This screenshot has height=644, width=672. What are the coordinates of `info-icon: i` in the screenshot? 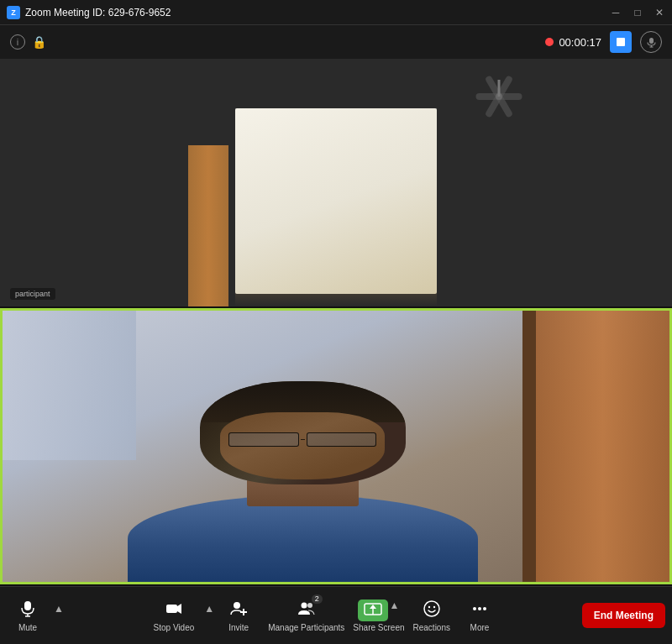 It's located at (18, 42).